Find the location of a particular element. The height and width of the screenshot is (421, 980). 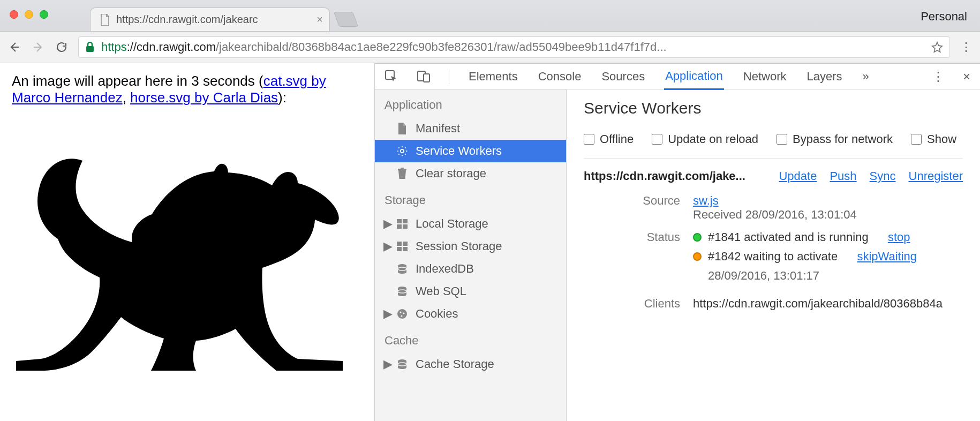

address-bar: https://cdn.rawgit.com/jakearchibald/803… is located at coordinates (514, 47).